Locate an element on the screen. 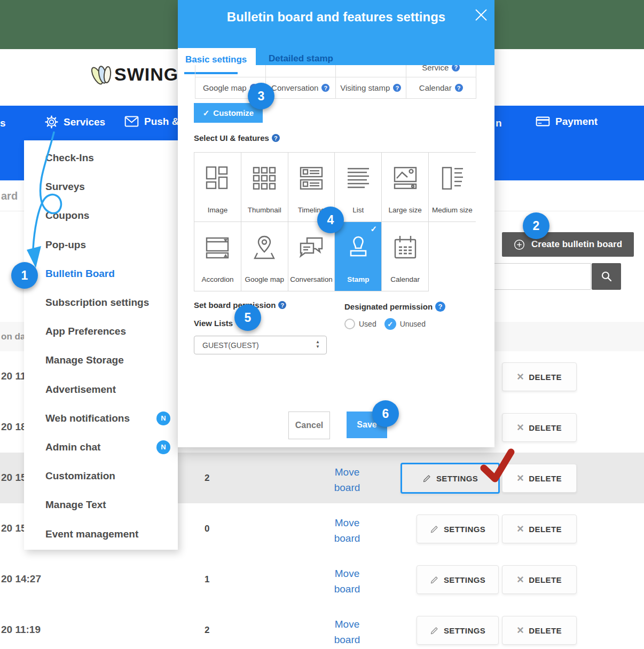 This screenshot has width=644, height=649. grid-cell-large-size: Large size is located at coordinates (405, 187).